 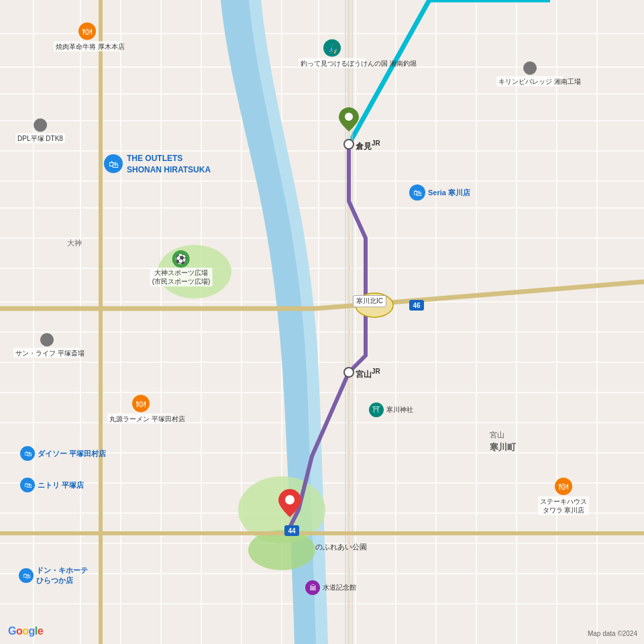 I want to click on google-g: G, so click(x=12, y=631).